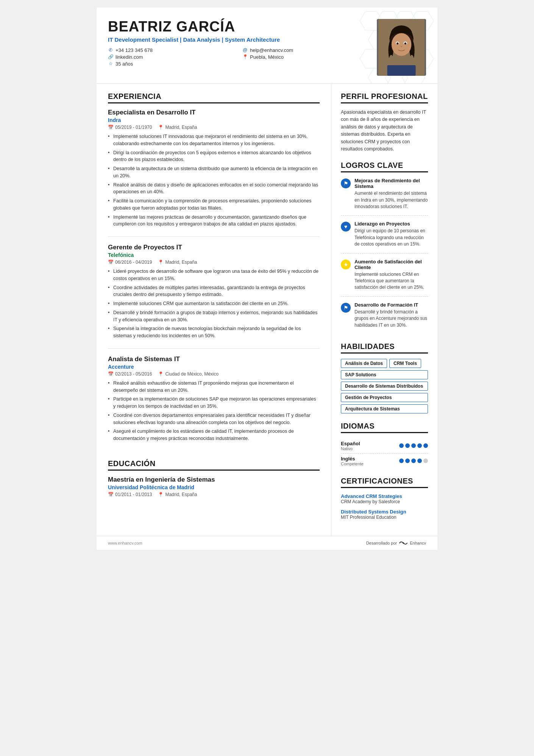 Image resolution: width=534 pixels, height=756 pixels. I want to click on job-dates-indra: 📅 05/2019 - 01/1970, so click(130, 127).